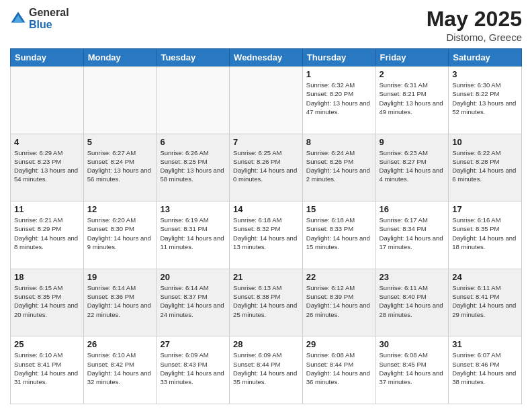 The image size is (532, 411). Describe the element at coordinates (266, 302) in the screenshot. I see `day-cell-21: 21Sunrise: 6:13 AMSunset: 8:38 PMDayligh…` at that location.